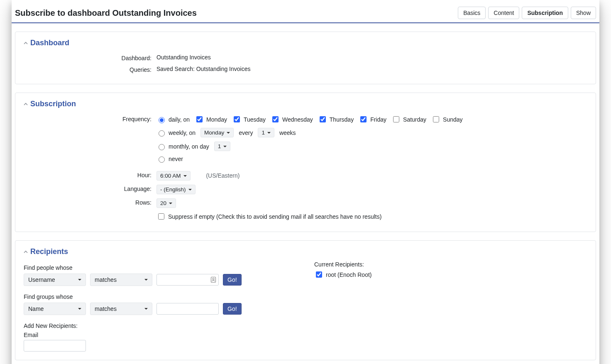  Describe the element at coordinates (105, 280) in the screenshot. I see `people-op-value: matches` at that location.